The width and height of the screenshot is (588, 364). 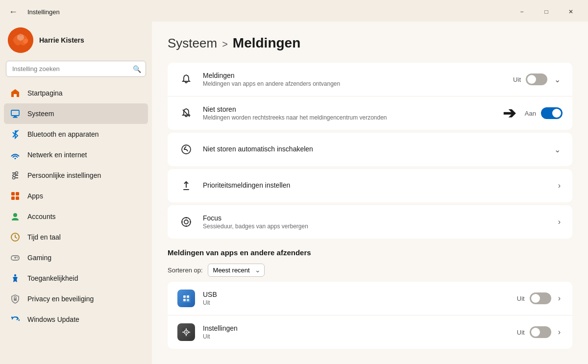 What do you see at coordinates (76, 69) in the screenshot?
I see `search-box: 🔍` at bounding box center [76, 69].